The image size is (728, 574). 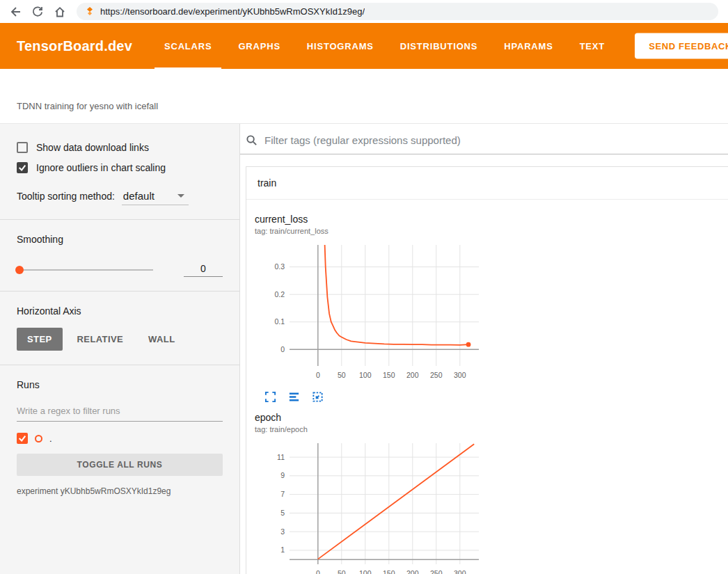 I want to click on horizontal-axis-buttons: STEP RELATIVE WALL, so click(x=120, y=340).